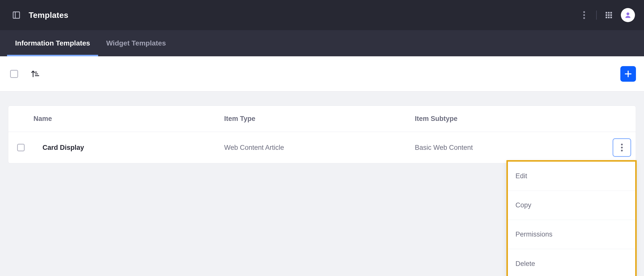  Describe the element at coordinates (319, 119) in the screenshot. I see `th-item-type: Item Type` at that location.